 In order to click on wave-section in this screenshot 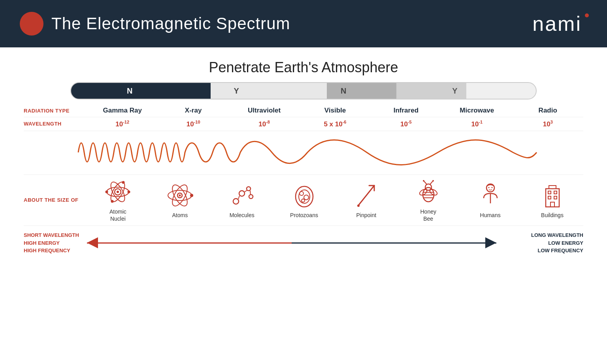, I will do `click(304, 153)`.